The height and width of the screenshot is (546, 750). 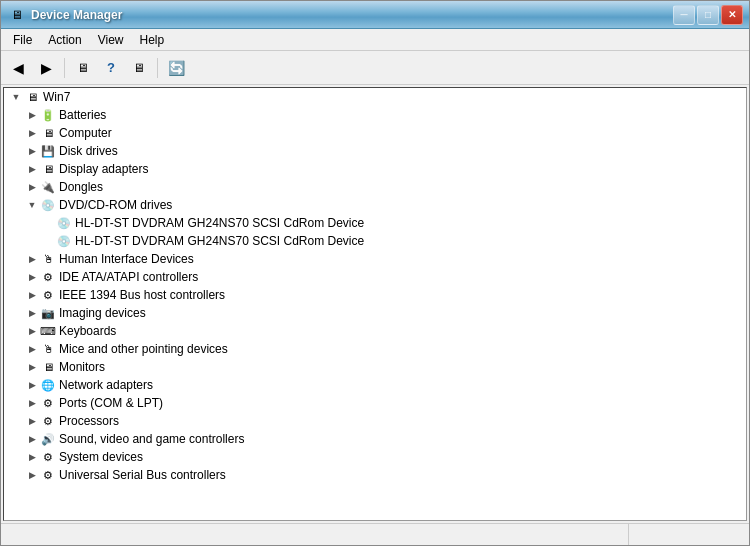 I want to click on menu-view: View, so click(x=111, y=40).